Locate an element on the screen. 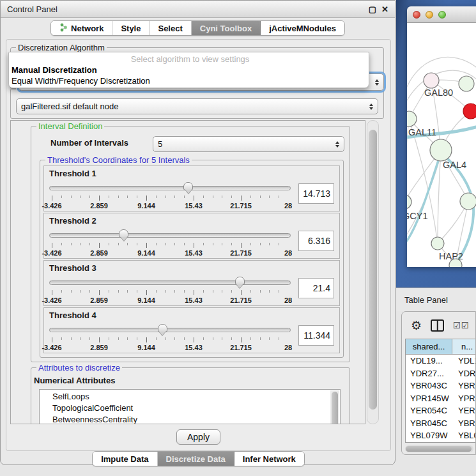 Image resolution: width=476 pixels, height=476 pixels. table-panel-title: Table Panel is located at coordinates (426, 300).